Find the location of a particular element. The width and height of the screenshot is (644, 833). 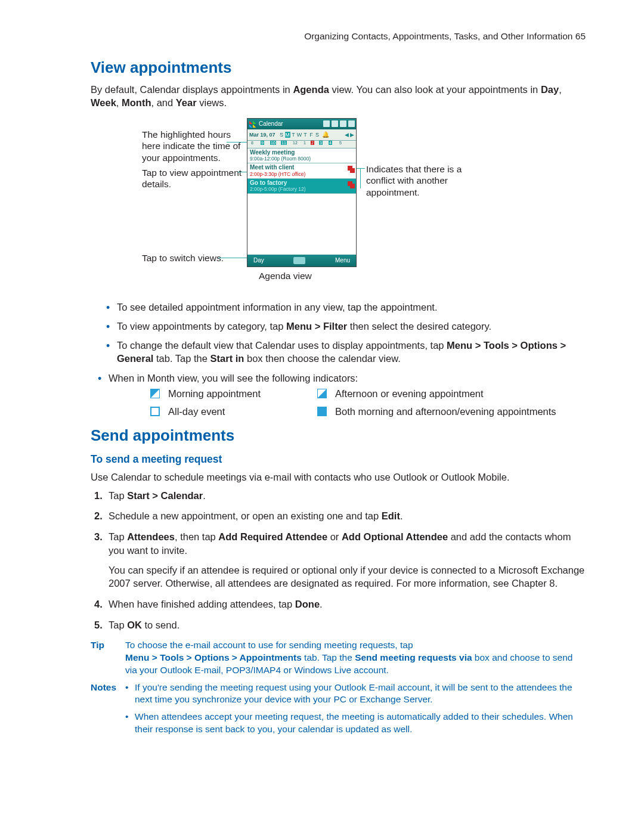

step-item: Tap Attendees, then tap Add Required Att… is located at coordinates (338, 561).